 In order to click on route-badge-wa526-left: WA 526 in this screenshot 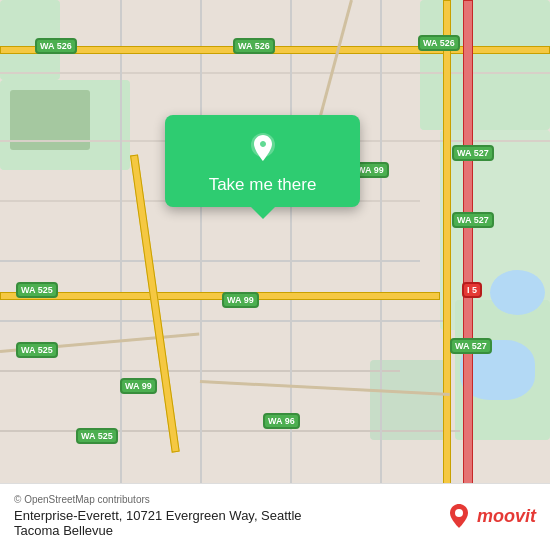, I will do `click(56, 46)`.